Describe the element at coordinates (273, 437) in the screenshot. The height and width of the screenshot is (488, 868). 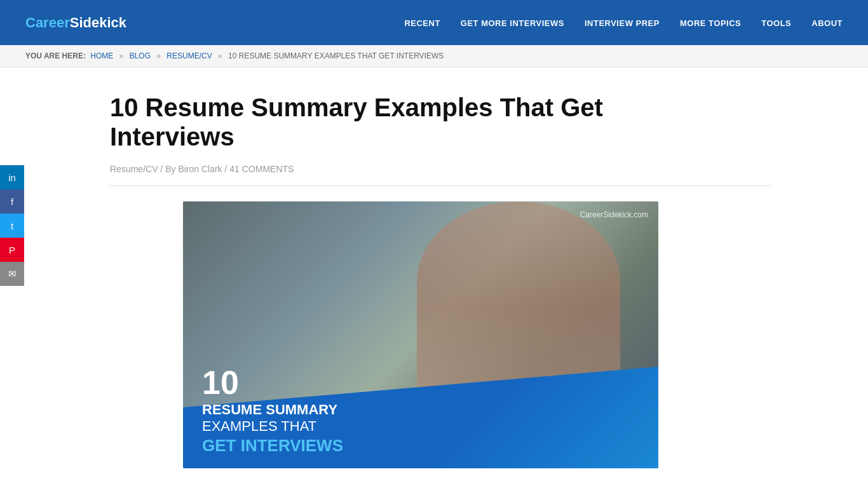
I see `banner-examples-line: EXAMPLES THAT GET INTERVIEWS` at that location.